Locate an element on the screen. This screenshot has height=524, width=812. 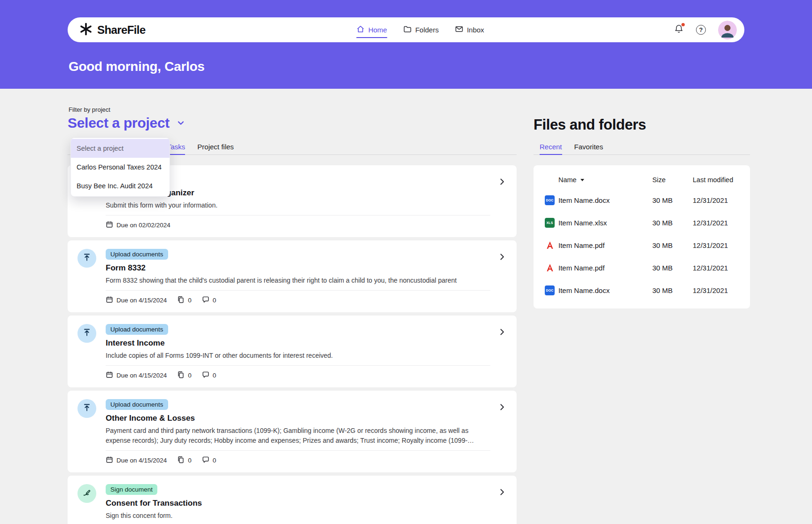
files-table-header: Name Size Last modified is located at coordinates (642, 180).